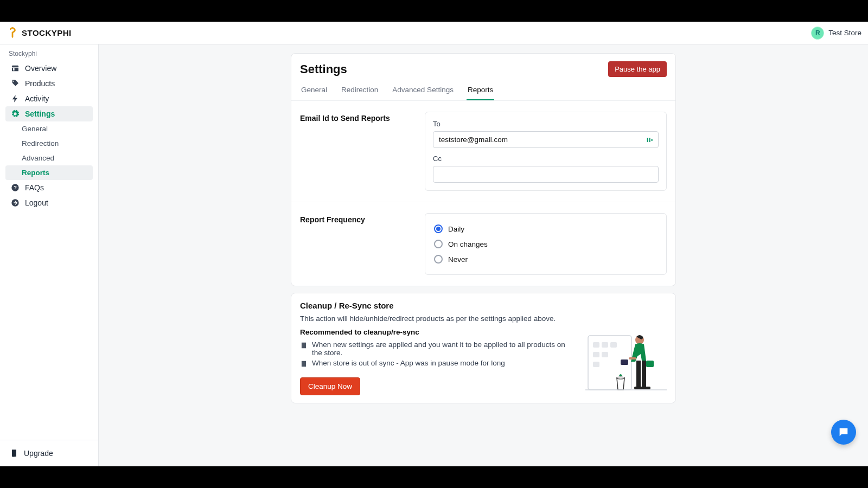 The image size is (868, 488). I want to click on logout-icon, so click(15, 203).